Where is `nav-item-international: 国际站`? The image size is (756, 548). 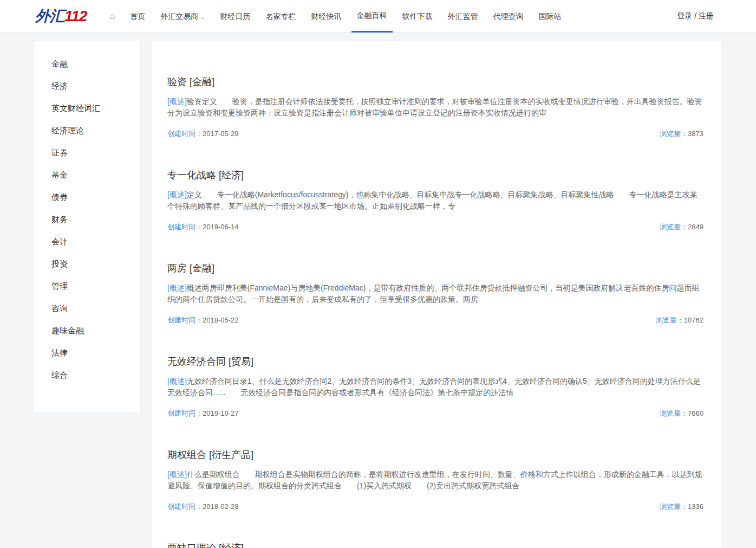 nav-item-international: 国际站 is located at coordinates (550, 16).